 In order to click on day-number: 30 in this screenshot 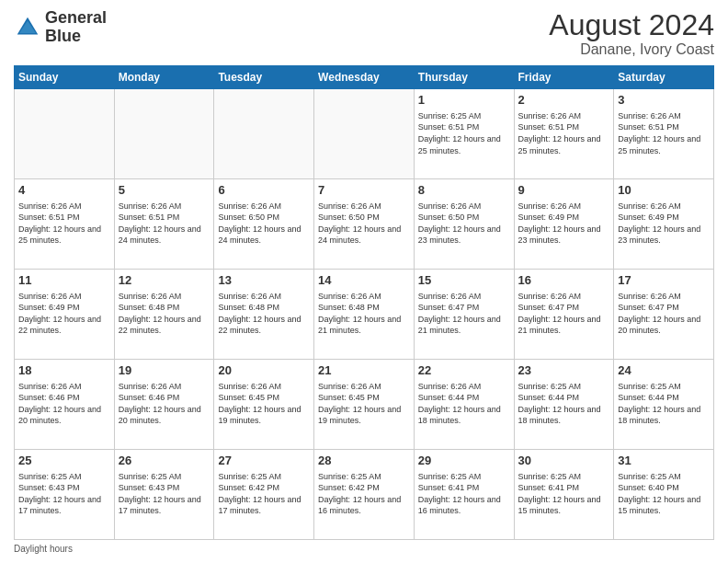, I will do `click(564, 461)`.